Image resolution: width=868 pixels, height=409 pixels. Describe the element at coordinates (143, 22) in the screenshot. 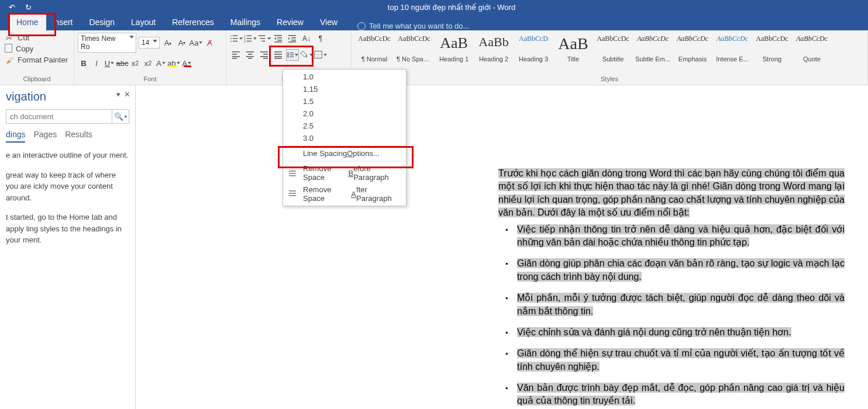

I see `tab-layout: Layout` at that location.